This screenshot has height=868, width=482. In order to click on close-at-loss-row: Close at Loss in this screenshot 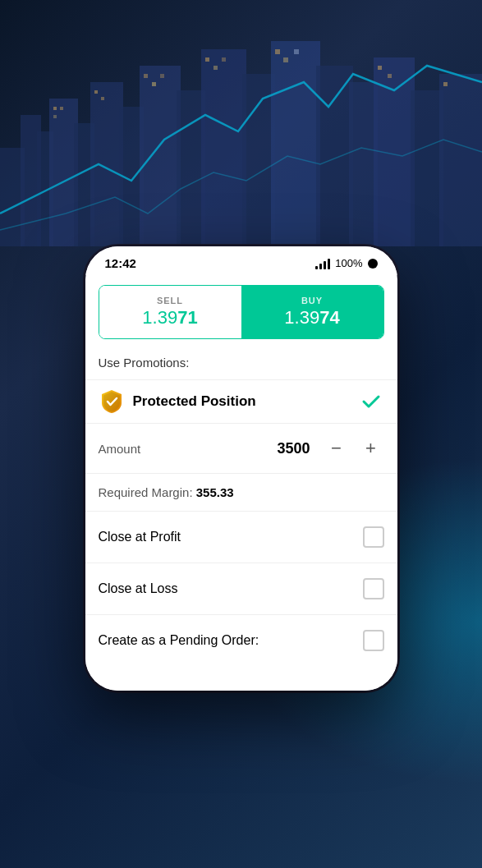, I will do `click(241, 588)`.